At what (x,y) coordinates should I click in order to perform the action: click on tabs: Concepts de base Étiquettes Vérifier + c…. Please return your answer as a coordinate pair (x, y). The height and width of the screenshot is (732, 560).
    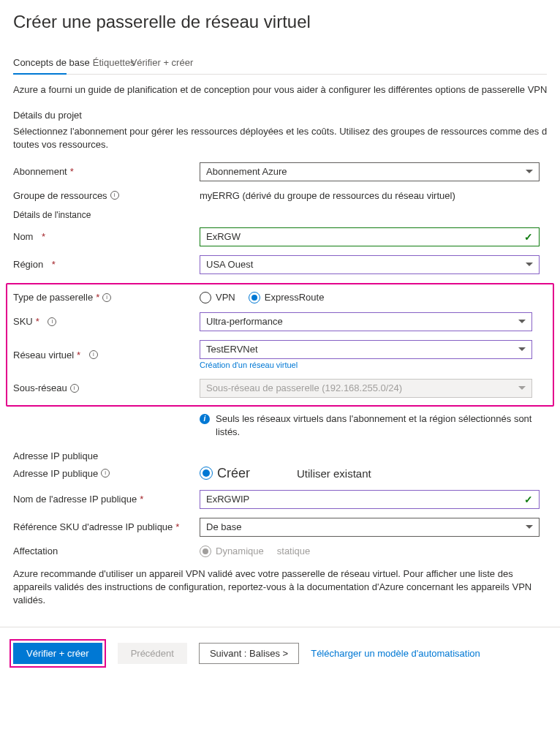
    Looking at the image, I should click on (280, 64).